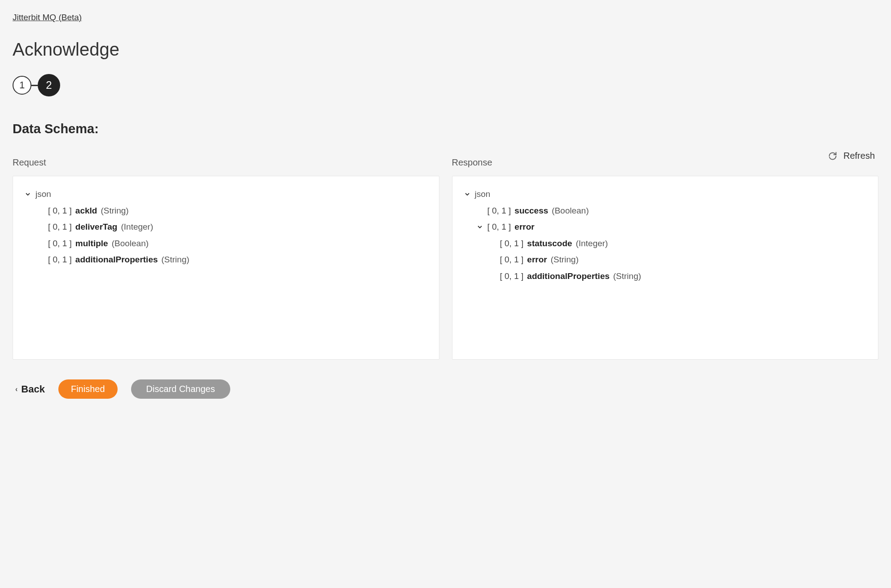 This screenshot has width=891, height=588. Describe the element at coordinates (665, 276) in the screenshot. I see `response-error-child: [ 0, 1 ] additionalProperties (String)` at that location.